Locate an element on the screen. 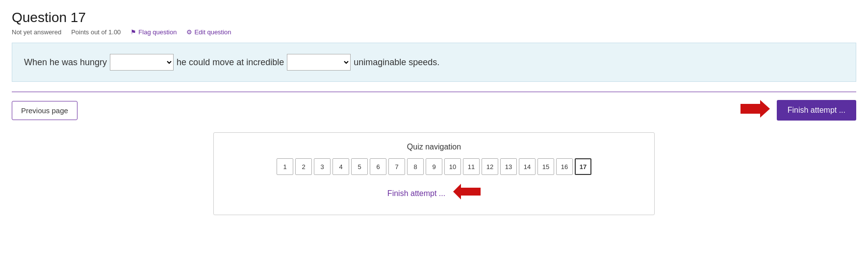 The height and width of the screenshot is (271, 868). section-divider is located at coordinates (434, 92).